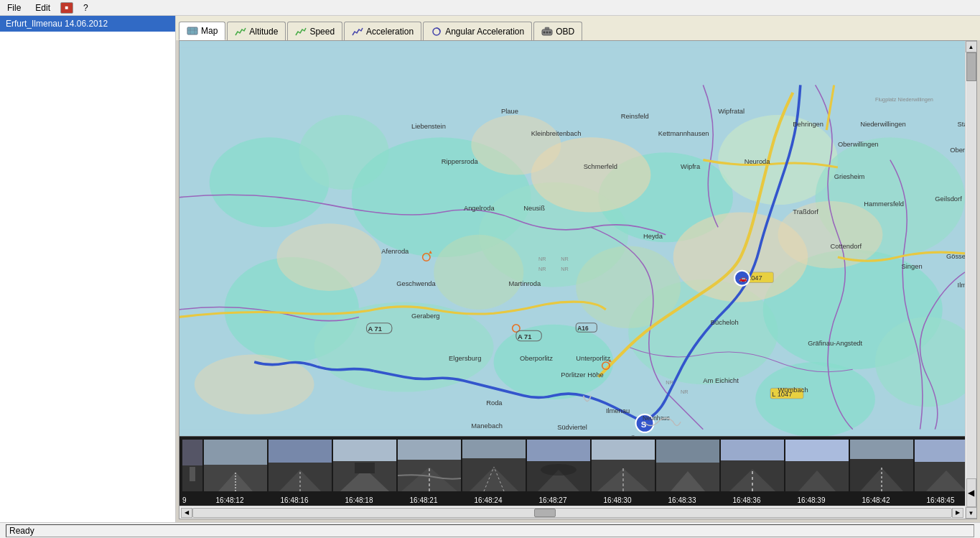  What do you see at coordinates (572, 465) in the screenshot?
I see `thumbnail-row` at bounding box center [572, 465].